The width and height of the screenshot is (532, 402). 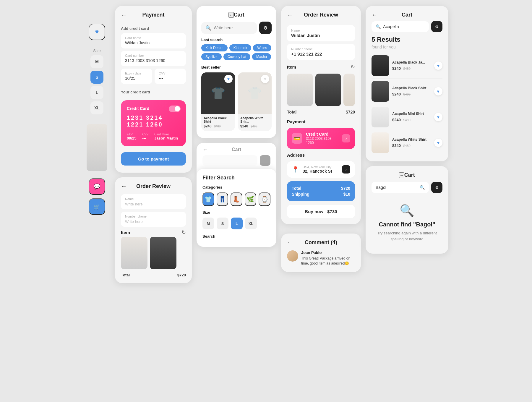 I want to click on size-filter-s: S, so click(x=223, y=223).